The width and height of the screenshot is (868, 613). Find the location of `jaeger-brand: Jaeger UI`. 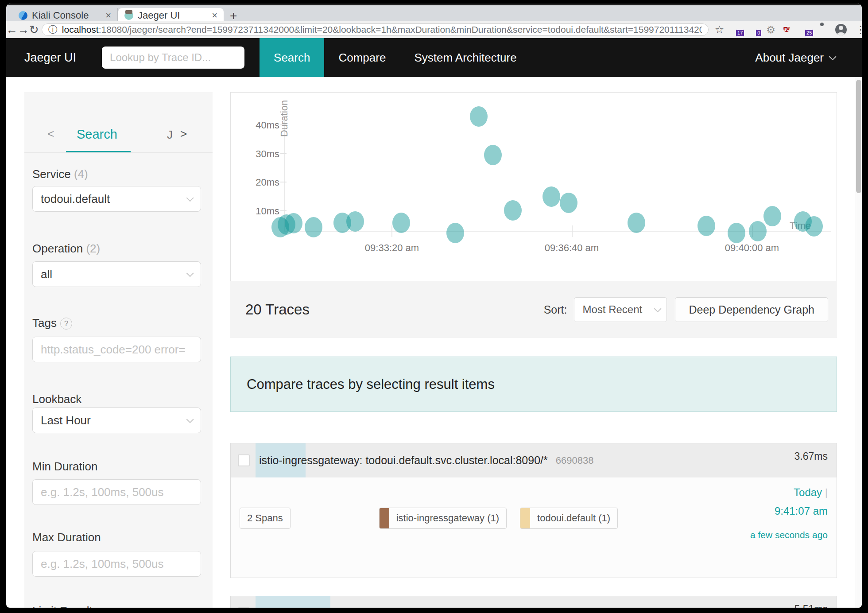

jaeger-brand: Jaeger UI is located at coordinates (50, 58).